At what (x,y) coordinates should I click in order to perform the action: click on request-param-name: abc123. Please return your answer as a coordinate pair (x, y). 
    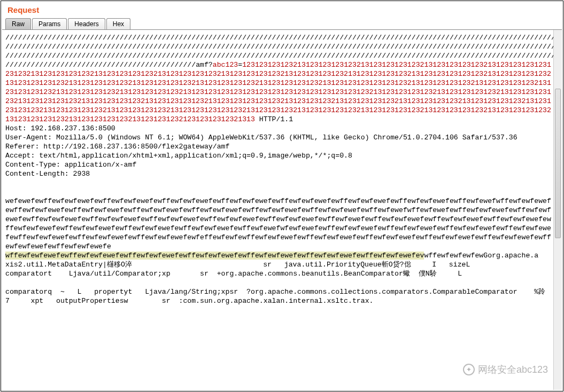
    Looking at the image, I should click on (226, 65).